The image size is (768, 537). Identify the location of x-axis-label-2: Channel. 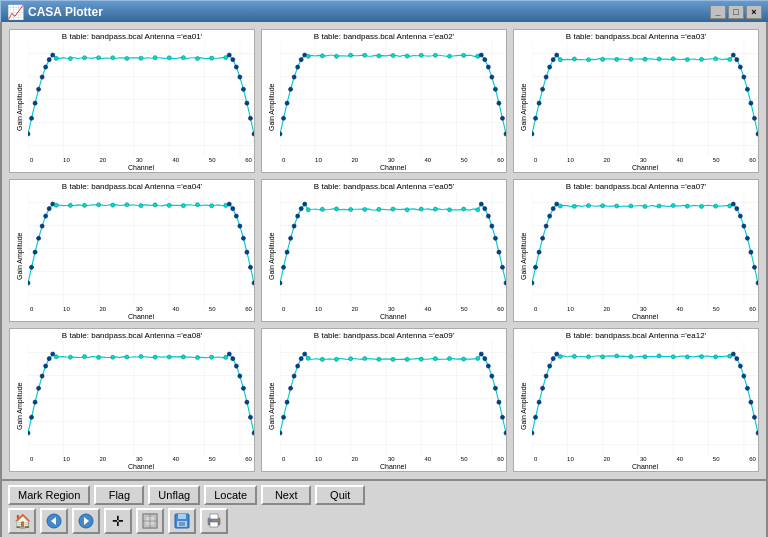
(393, 168).